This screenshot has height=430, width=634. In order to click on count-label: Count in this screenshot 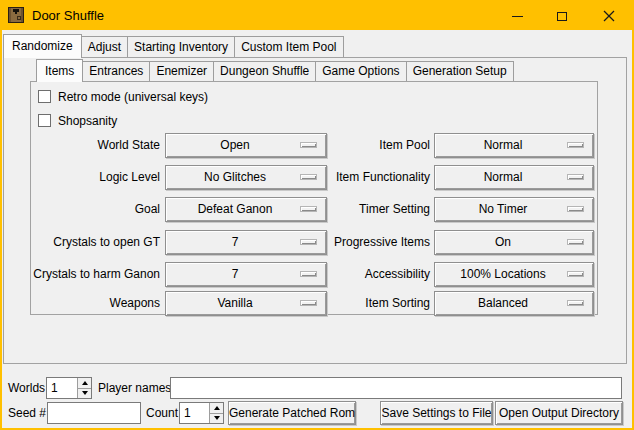, I will do `click(162, 413)`.